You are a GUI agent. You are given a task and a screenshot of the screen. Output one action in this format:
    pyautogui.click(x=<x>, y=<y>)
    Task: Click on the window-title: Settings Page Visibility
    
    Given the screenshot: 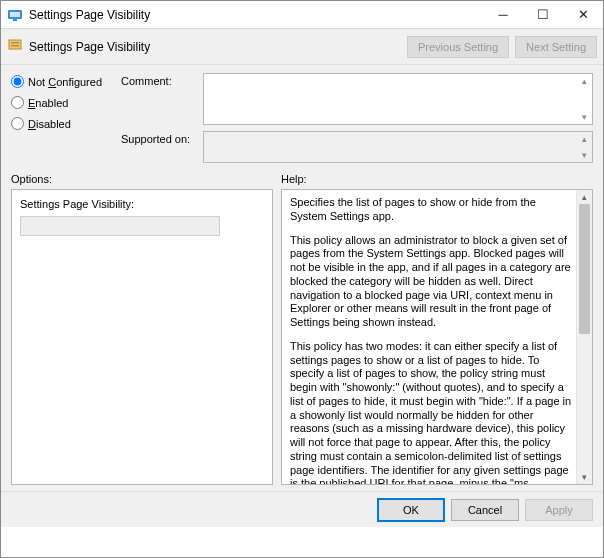 What is the action you would take?
    pyautogui.click(x=256, y=15)
    